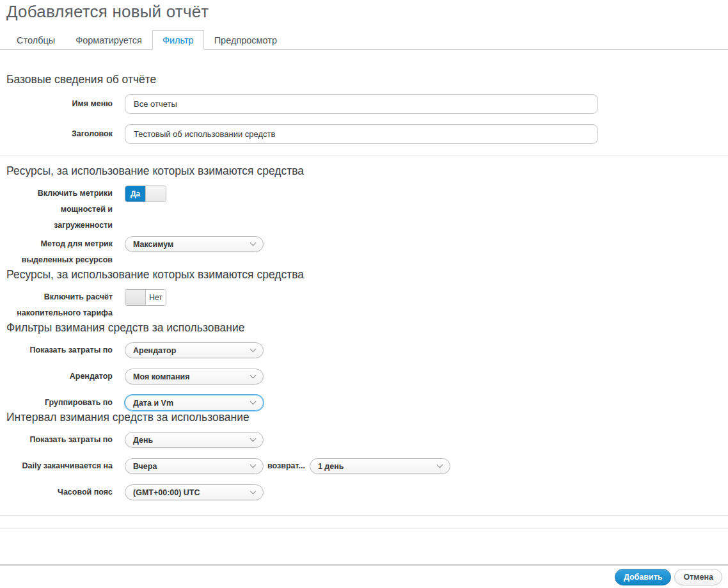 The height and width of the screenshot is (588, 728). I want to click on daily-ends-on-label: Daily заканчивается на, so click(59, 466).